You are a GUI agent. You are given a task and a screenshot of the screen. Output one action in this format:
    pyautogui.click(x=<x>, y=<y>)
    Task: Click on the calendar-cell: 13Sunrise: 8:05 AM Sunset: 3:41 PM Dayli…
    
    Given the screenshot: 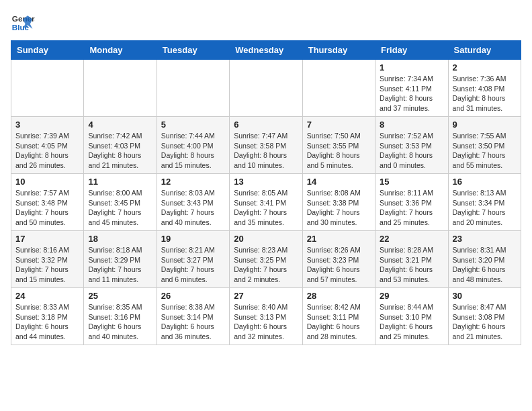 What is the action you would take?
    pyautogui.click(x=266, y=203)
    